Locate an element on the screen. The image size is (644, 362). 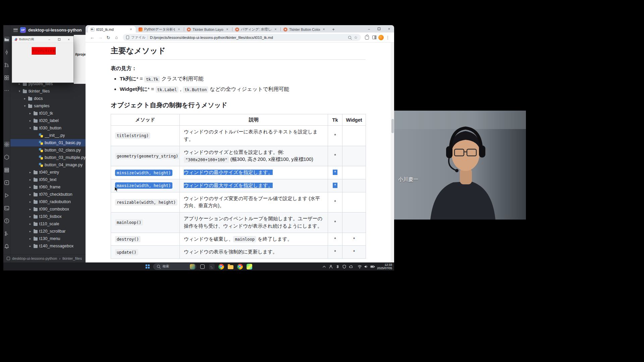
forward-button: → is located at coordinates (100, 38).